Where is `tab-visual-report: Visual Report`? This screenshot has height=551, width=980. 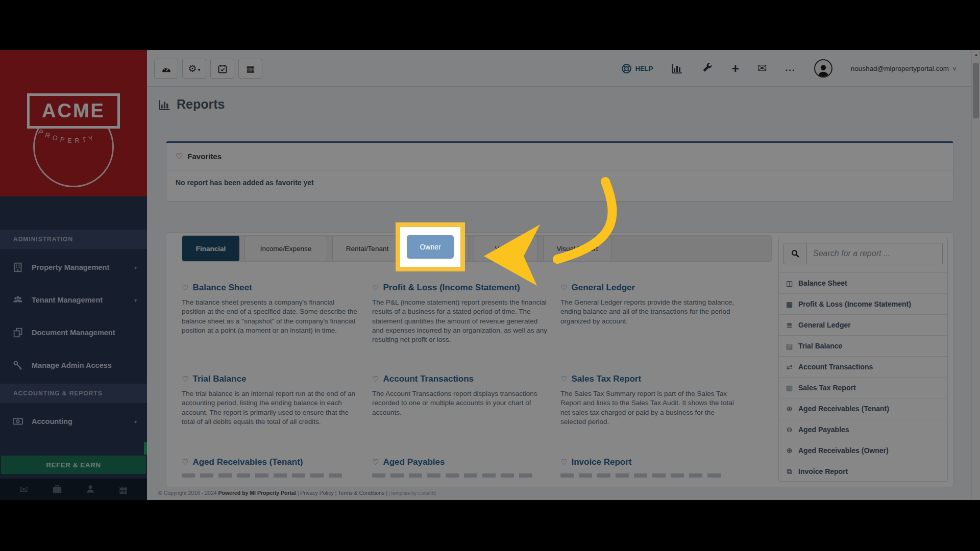
tab-visual-report: Visual Report is located at coordinates (577, 248).